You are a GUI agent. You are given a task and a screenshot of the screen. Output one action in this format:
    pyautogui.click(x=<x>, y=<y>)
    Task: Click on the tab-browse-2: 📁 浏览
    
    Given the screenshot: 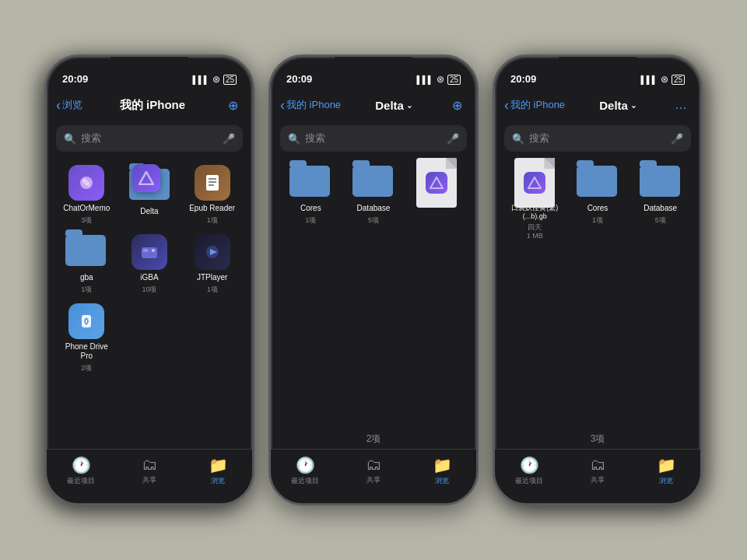 What is the action you would take?
    pyautogui.click(x=442, y=471)
    